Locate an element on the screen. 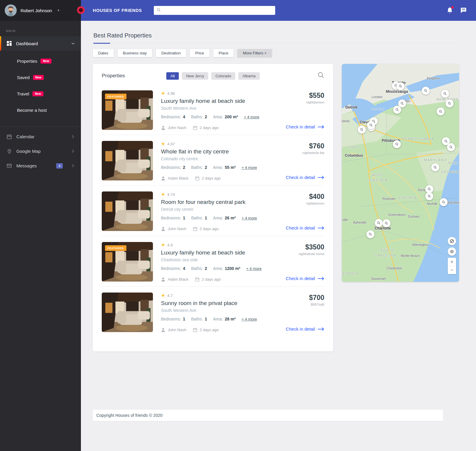 The image size is (476, 451). tab-all: All is located at coordinates (173, 76).